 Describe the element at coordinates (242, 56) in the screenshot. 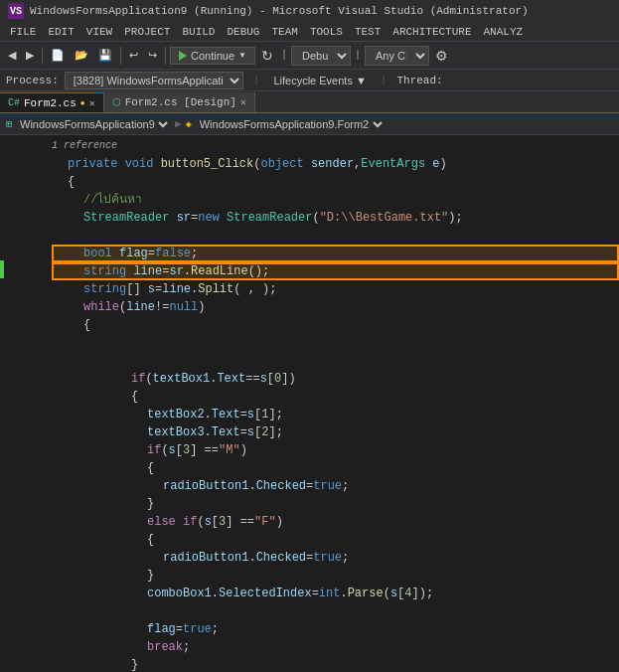

I see `continue-dropdown-icon: ▼` at that location.